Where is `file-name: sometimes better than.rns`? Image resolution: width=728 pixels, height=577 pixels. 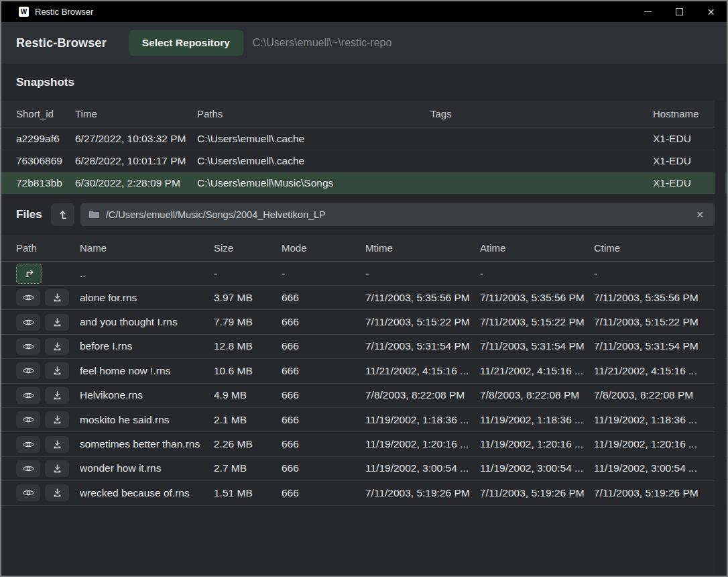 file-name: sometimes better than.rns is located at coordinates (147, 444).